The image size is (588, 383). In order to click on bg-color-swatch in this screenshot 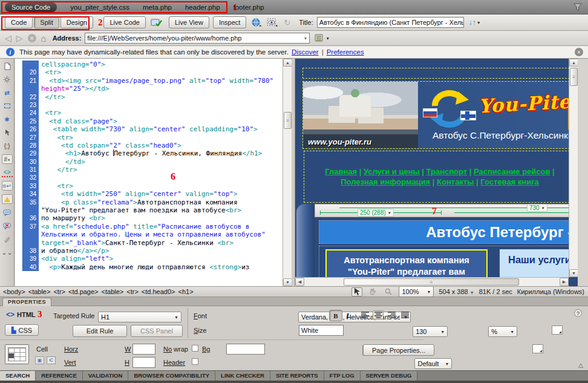, I will do `click(538, 349)`.